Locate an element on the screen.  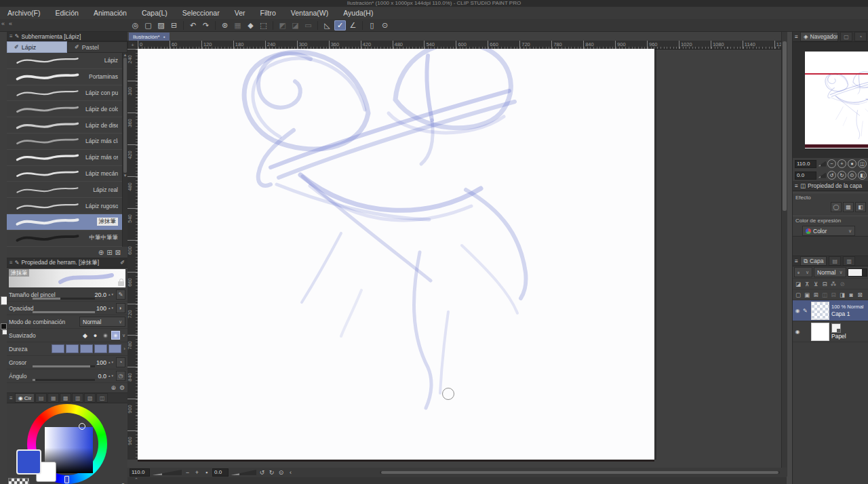
layer-opacity-slider is located at coordinates (857, 273).